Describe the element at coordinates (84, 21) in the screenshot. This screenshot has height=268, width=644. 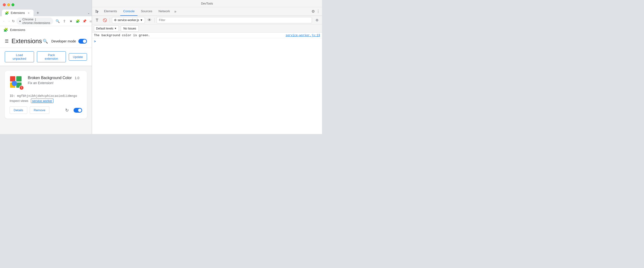
I see `pin-icon: 📌` at that location.